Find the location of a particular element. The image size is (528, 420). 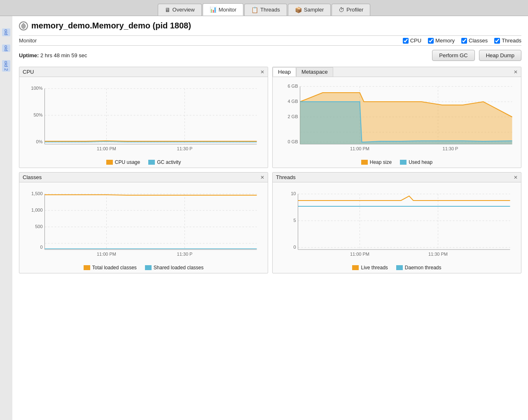

classes-panel-close: ✕ is located at coordinates (262, 177).